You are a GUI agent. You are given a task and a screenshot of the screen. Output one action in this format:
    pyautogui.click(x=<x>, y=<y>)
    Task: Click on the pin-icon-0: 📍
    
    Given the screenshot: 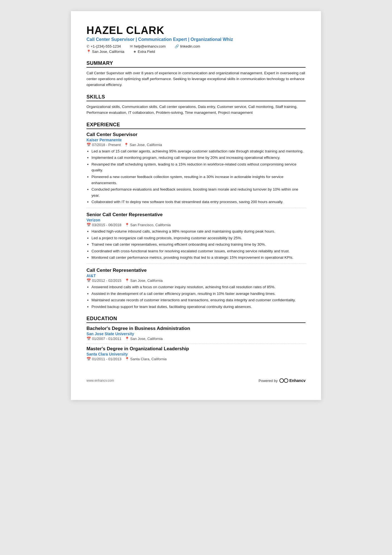 What is the action you would take?
    pyautogui.click(x=126, y=145)
    